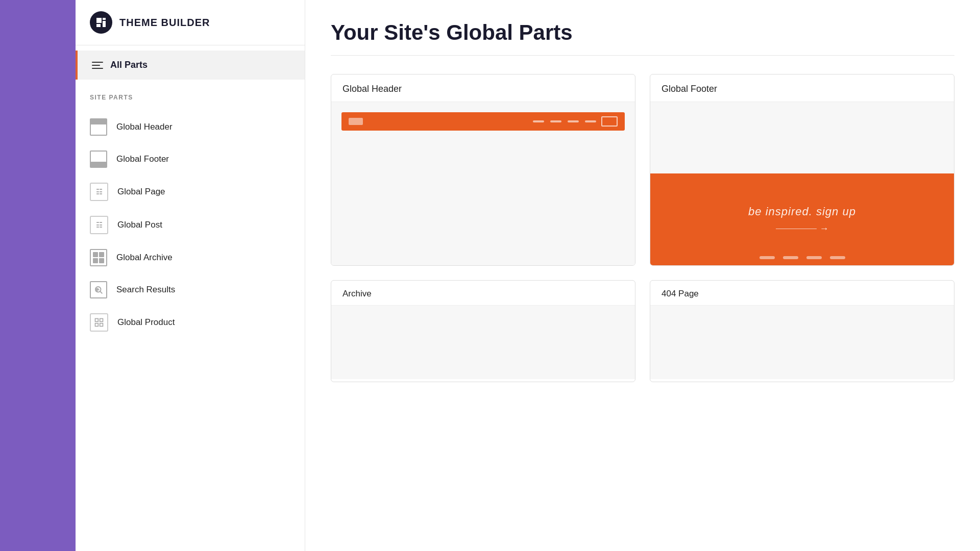  What do you see at coordinates (190, 97) in the screenshot?
I see `site-parts-label: SITE PARTS` at bounding box center [190, 97].